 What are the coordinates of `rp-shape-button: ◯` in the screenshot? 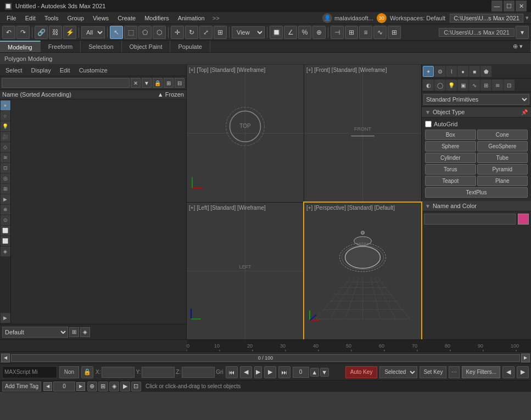 It's located at (440, 85).